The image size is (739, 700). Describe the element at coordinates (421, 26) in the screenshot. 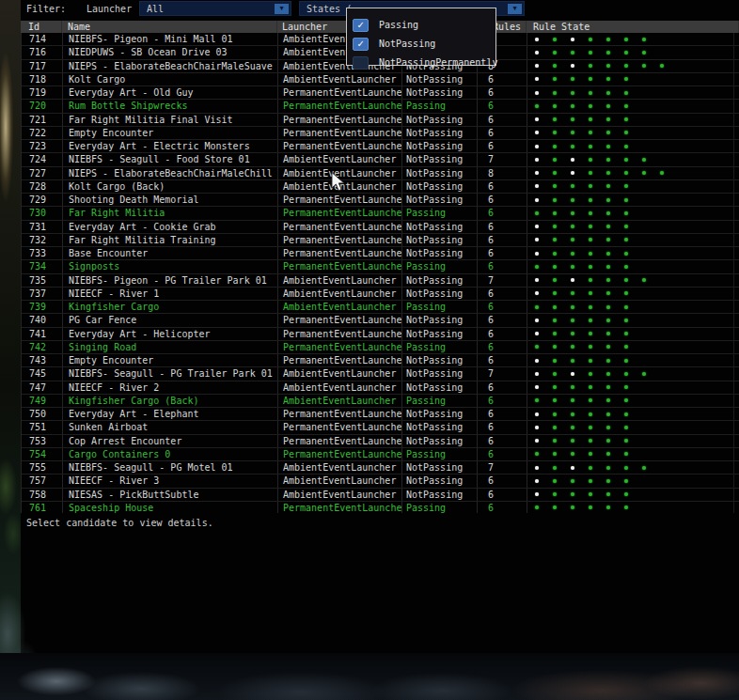

I see `states-menu-item-passing: ✓Passing` at that location.